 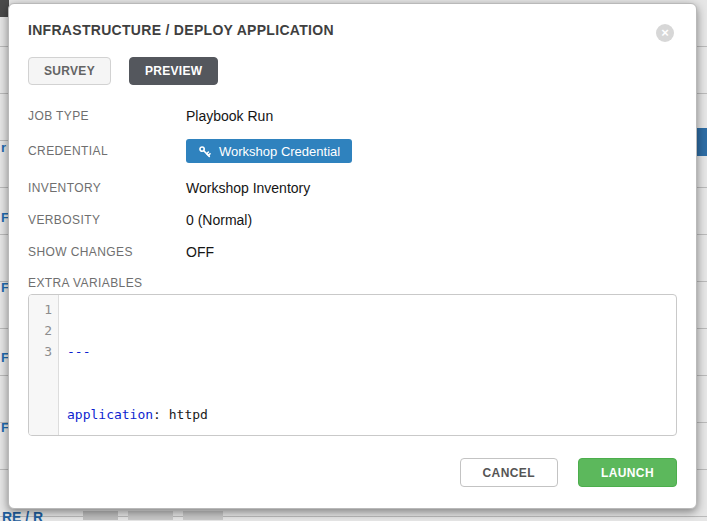 What do you see at coordinates (22, 515) in the screenshot?
I see `background-breadcrumb-text: RE / R` at bounding box center [22, 515].